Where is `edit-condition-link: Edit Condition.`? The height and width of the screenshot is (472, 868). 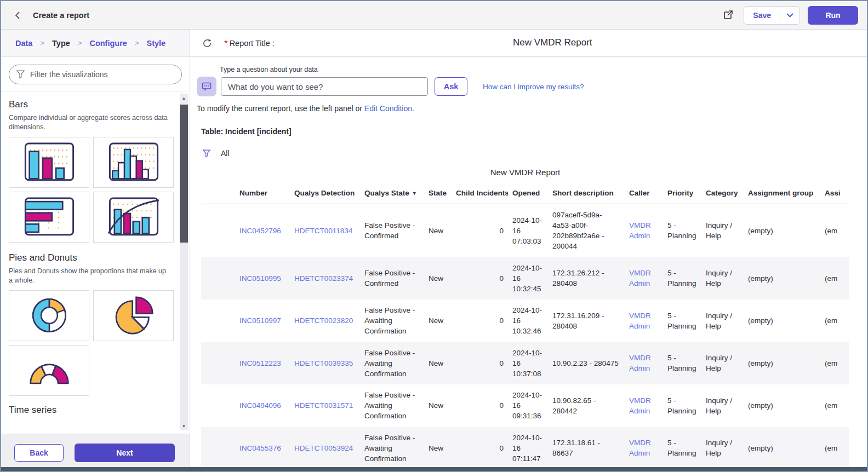
edit-condition-link: Edit Condition. is located at coordinates (389, 108).